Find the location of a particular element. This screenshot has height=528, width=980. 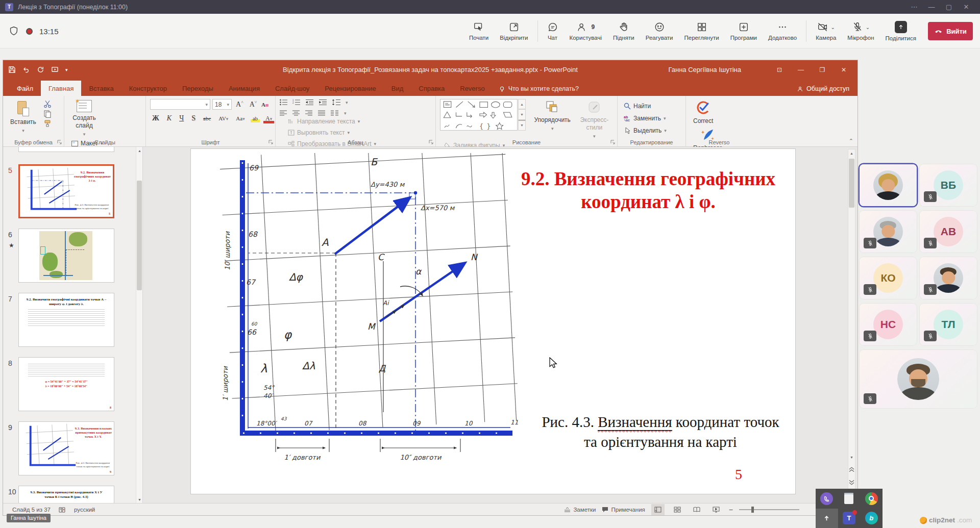

thumbnail-scrollbar: ▲ ▼ is located at coordinates (139, 325).